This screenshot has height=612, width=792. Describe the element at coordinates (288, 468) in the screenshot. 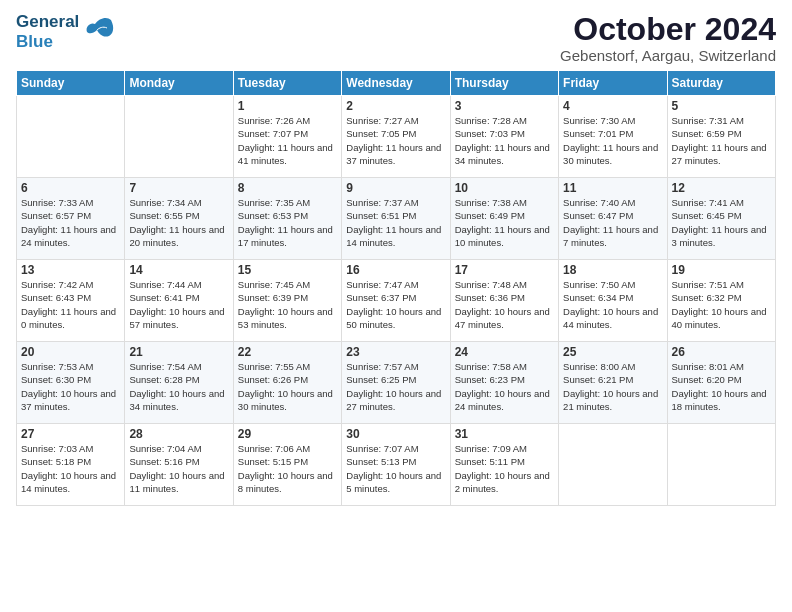

I see `day-info: Sunrise: 7:06 AMSunset: 5:15 PMDaylight:…` at that location.